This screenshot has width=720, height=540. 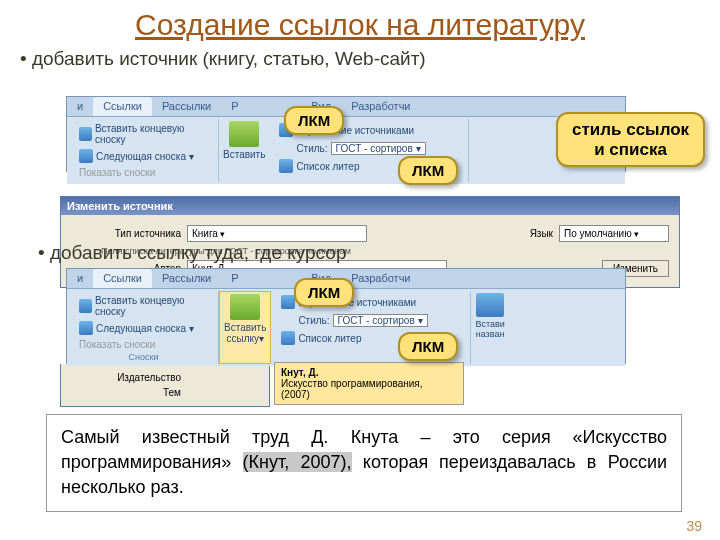 I want to click on tab: Р, so click(x=261, y=278).